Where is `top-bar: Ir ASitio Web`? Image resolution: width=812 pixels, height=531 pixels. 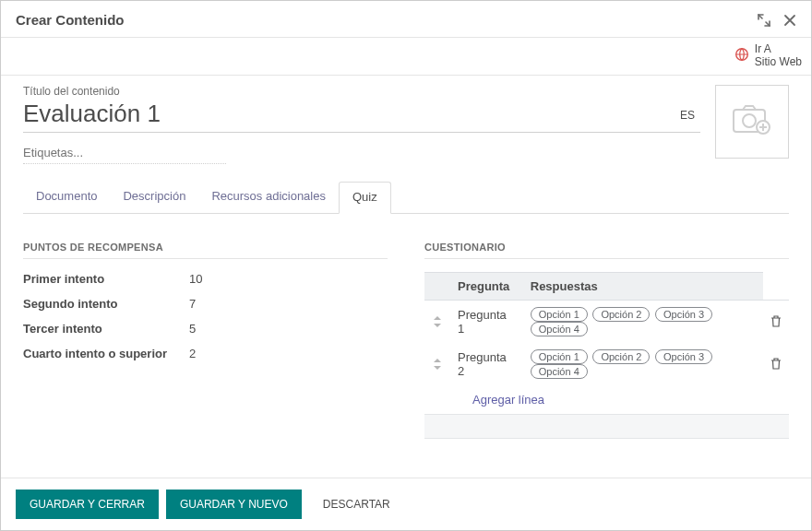 top-bar: Ir ASitio Web is located at coordinates (406, 57).